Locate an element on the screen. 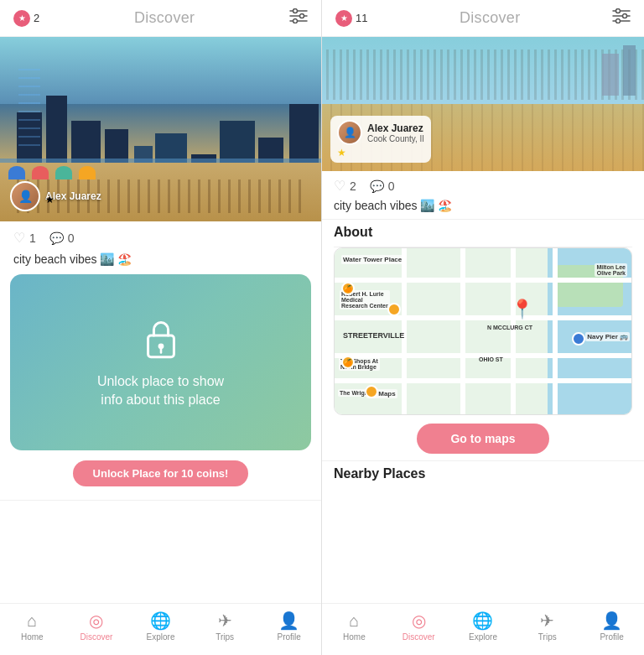 Image resolution: width=644 pixels, height=655 pixels. map-label-mcclurg: N MCCLURG CT is located at coordinates (510, 327).